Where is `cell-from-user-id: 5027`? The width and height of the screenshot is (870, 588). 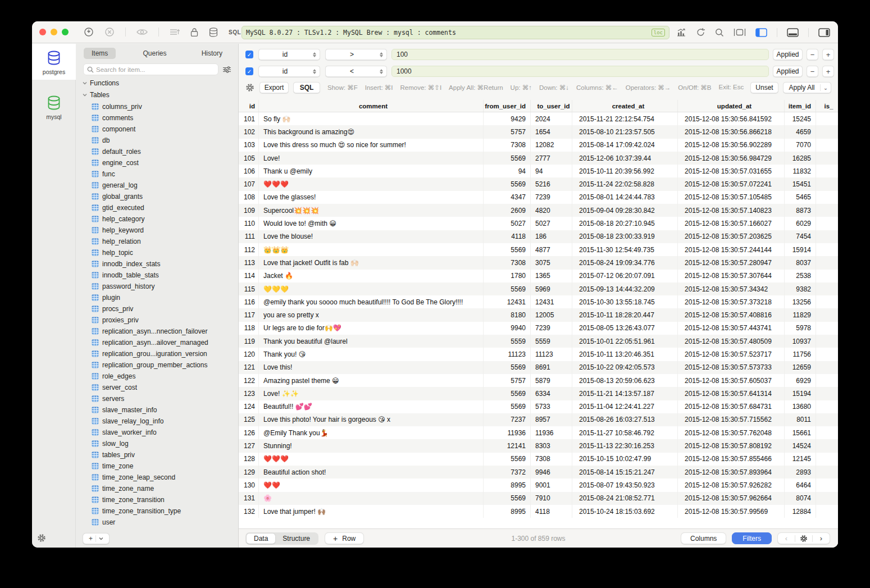 cell-from-user-id: 5027 is located at coordinates (507, 224).